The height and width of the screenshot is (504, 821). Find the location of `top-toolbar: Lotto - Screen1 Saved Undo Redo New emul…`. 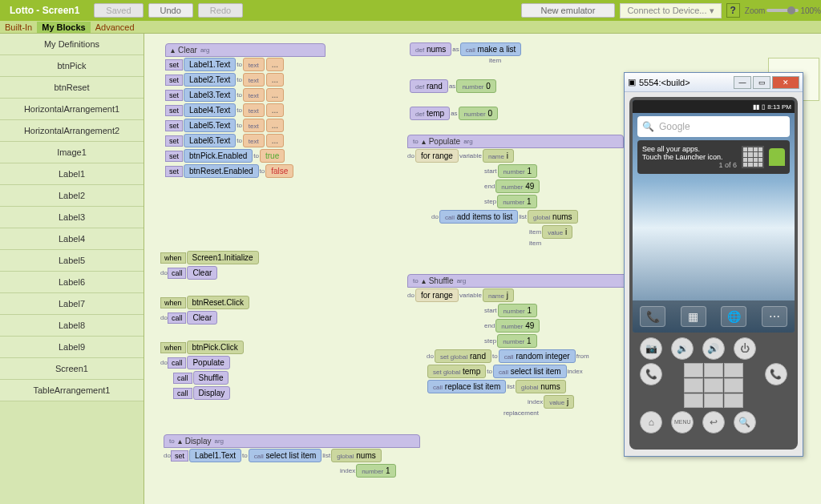

top-toolbar: Lotto - Screen1 Saved Undo Redo New emul… is located at coordinates (410, 10).